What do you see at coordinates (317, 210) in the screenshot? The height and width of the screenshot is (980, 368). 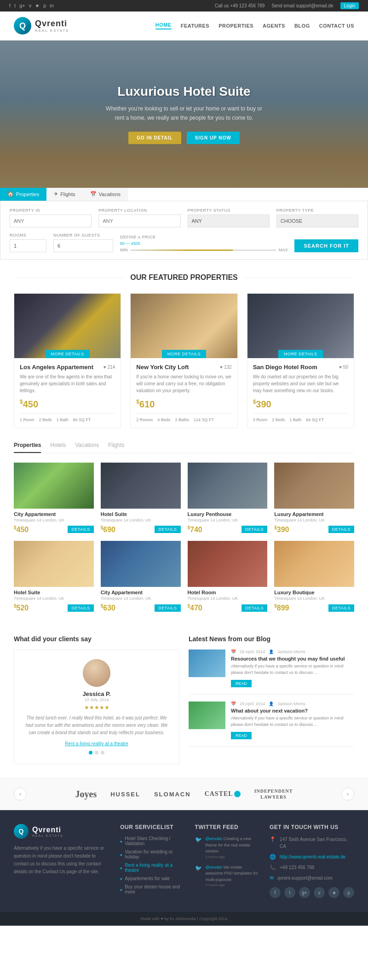 I see `property-type-label: Property Type` at bounding box center [317, 210].